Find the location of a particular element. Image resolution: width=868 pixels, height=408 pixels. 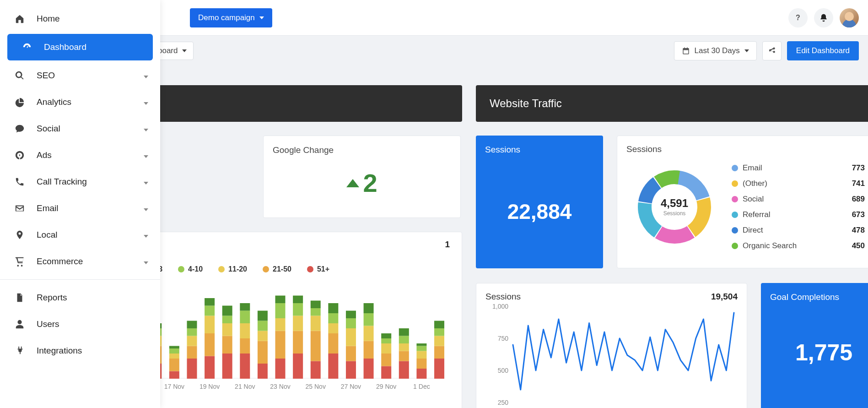

share-button is located at coordinates (772, 51).